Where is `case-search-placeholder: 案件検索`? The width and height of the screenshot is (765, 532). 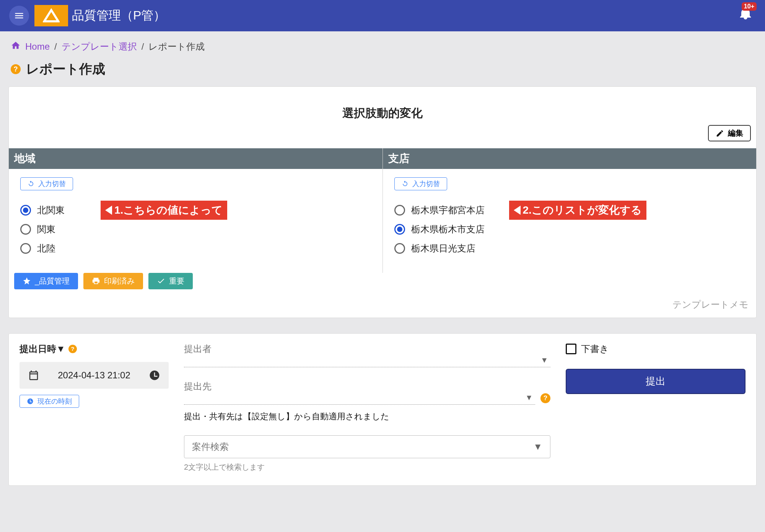 case-search-placeholder: 案件検索 is located at coordinates (210, 447).